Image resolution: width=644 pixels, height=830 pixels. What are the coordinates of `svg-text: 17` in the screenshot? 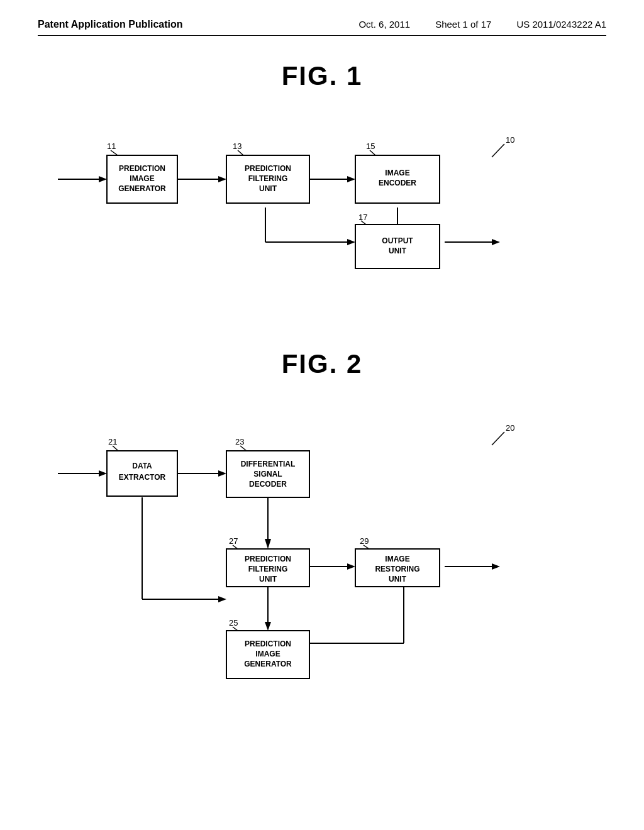 It's located at (363, 218).